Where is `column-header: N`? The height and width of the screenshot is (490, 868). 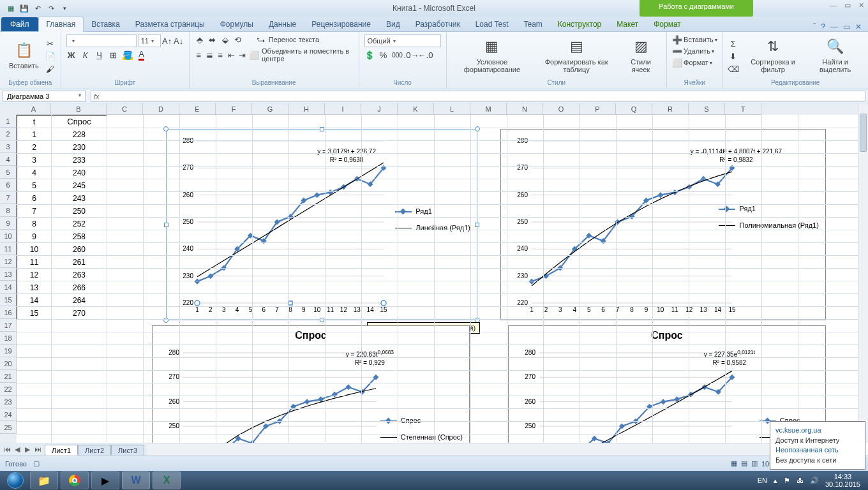 column-header: N is located at coordinates (525, 109).